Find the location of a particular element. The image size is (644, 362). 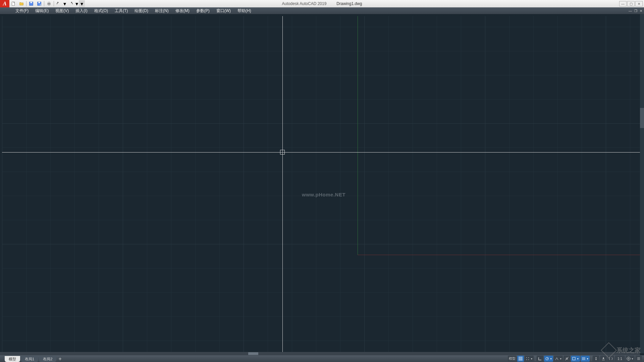

title-bar: A ▾ ▾ ▾ Autodesk AutoCAD 2019 Drawing1.d… is located at coordinates (322, 4).